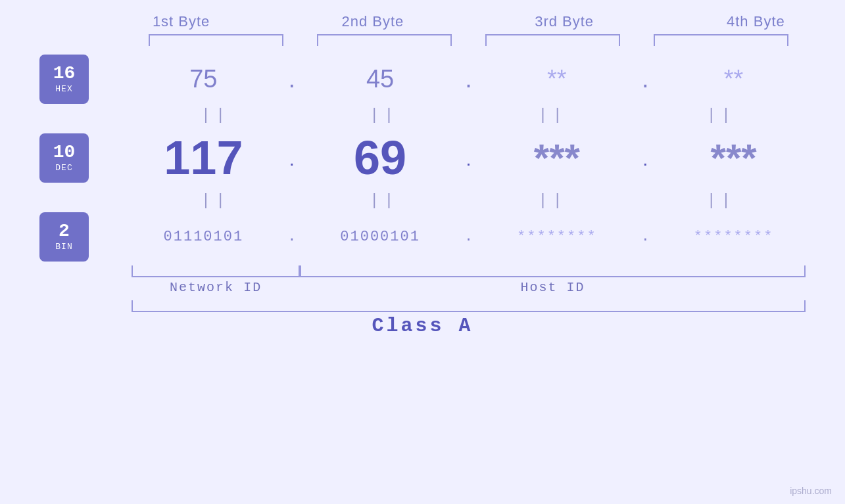 Image resolution: width=845 pixels, height=504 pixels. I want to click on bin-val-4: ********, so click(734, 237).